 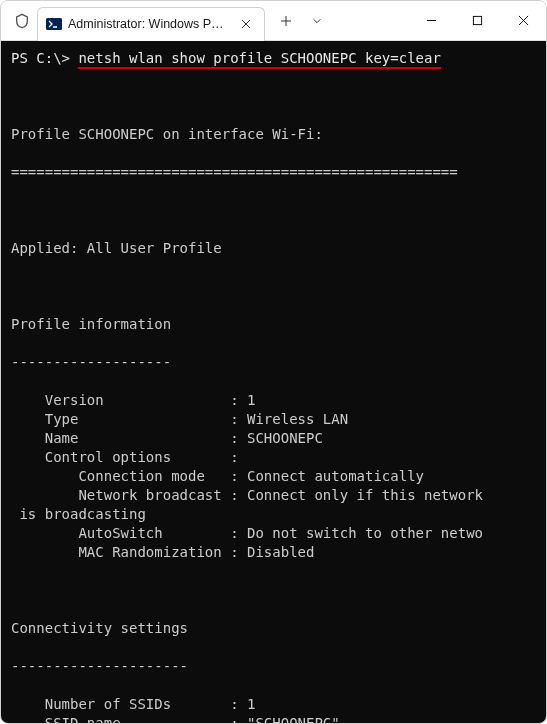 What do you see at coordinates (523, 21) in the screenshot?
I see `close-button` at bounding box center [523, 21].